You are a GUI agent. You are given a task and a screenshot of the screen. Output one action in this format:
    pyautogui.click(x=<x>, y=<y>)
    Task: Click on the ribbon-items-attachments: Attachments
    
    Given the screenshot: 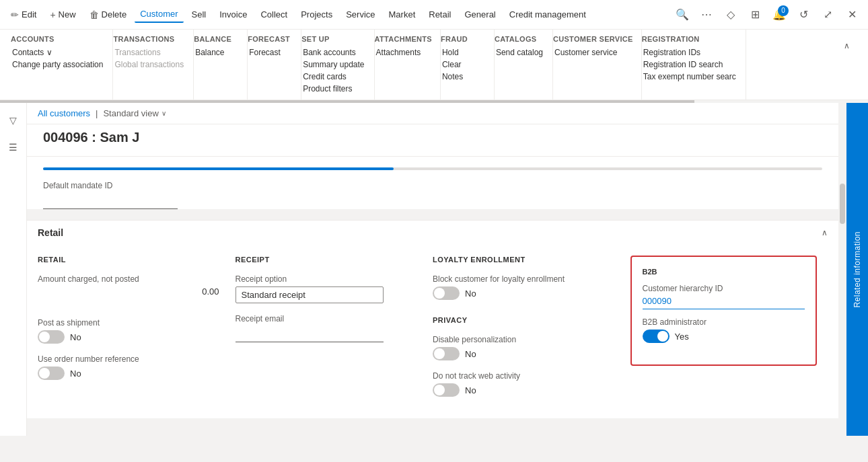 What is the action you would take?
    pyautogui.click(x=404, y=52)
    